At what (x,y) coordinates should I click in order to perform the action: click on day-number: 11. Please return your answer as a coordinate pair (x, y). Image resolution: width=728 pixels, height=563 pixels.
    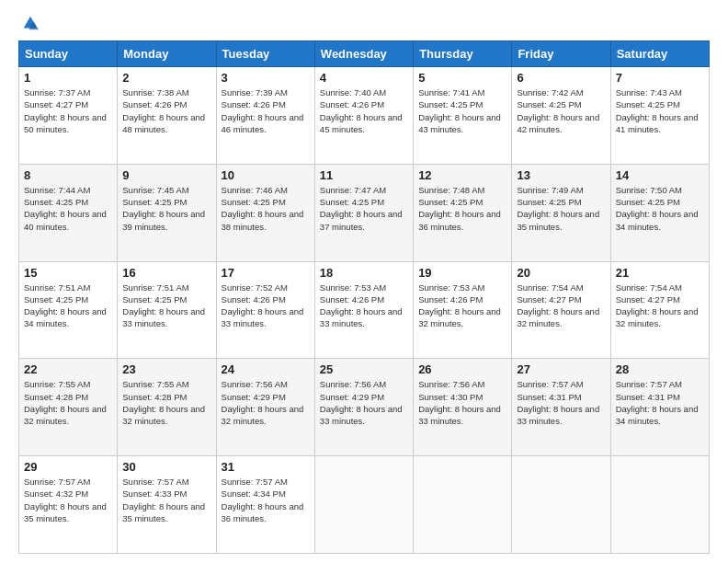
    Looking at the image, I should click on (364, 175).